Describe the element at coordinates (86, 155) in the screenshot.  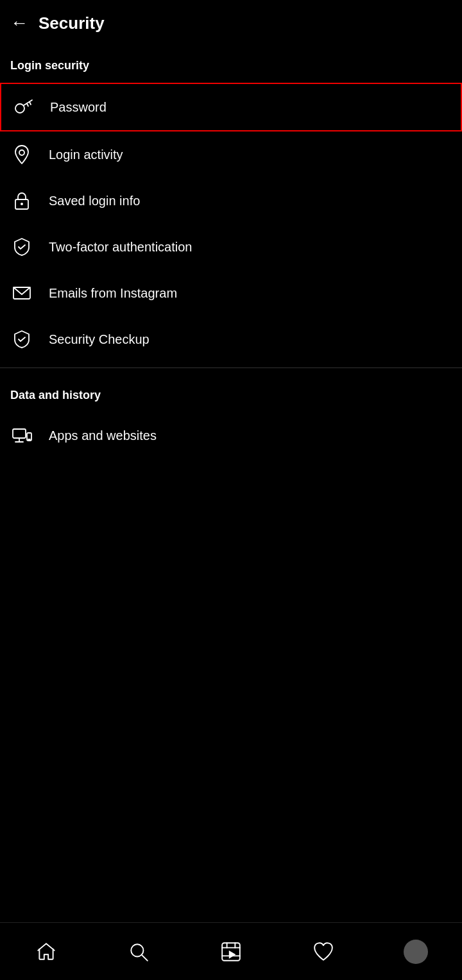
I see `login-activity-label: Login activity` at that location.